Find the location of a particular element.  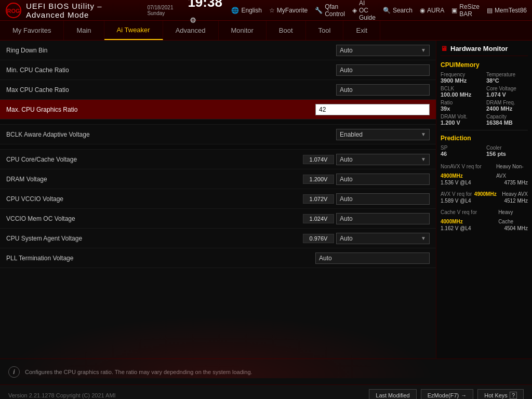

value-dram-voltage: 1.200V Auto is located at coordinates (366, 179).